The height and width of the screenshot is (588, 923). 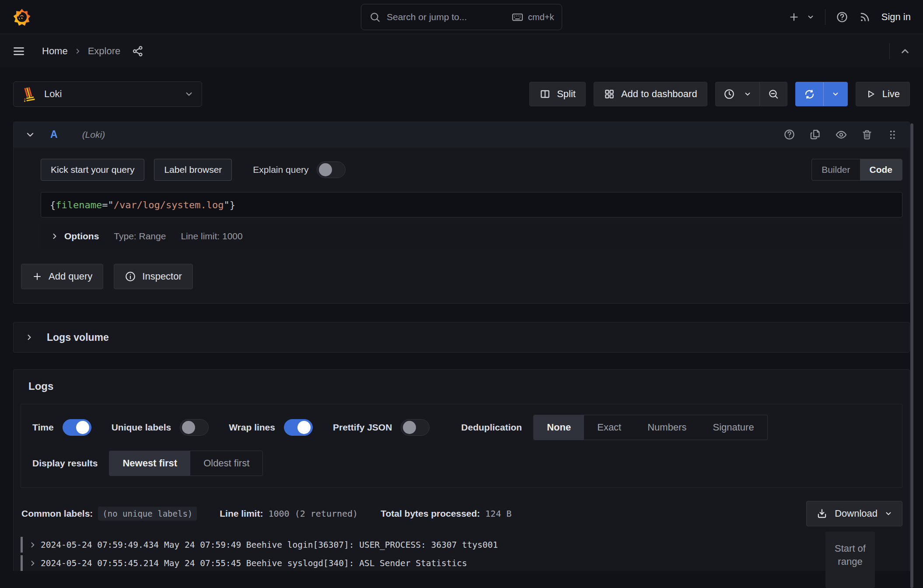 I want to click on wrap-lines-toggle, so click(x=298, y=427).